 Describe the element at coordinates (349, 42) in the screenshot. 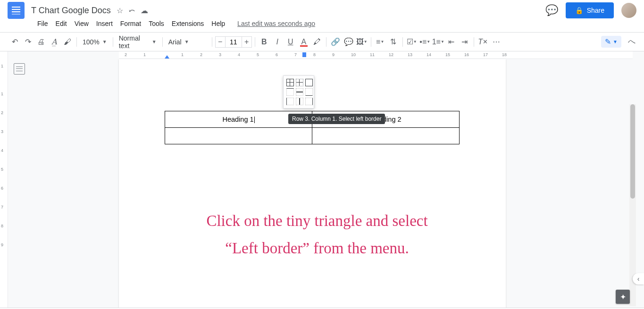

I see `insert-comment-button: 💬` at that location.